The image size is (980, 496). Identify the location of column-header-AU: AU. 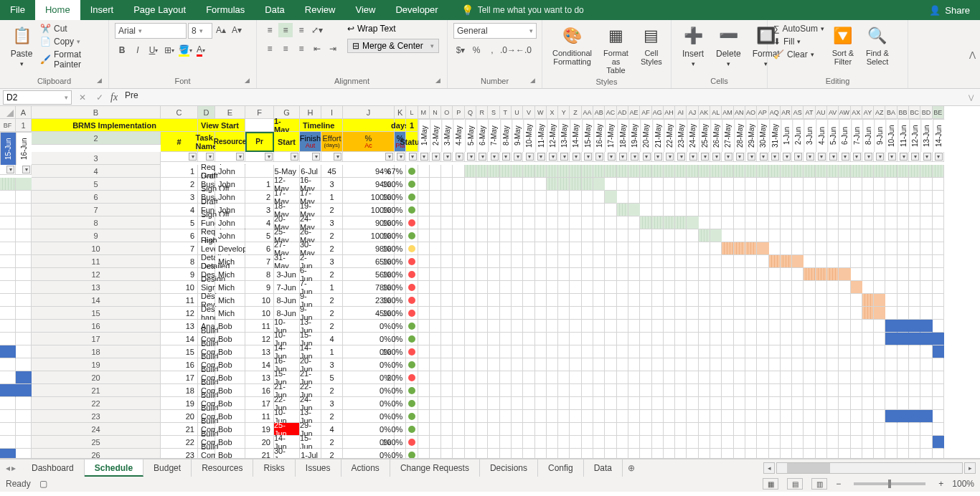
(821, 113).